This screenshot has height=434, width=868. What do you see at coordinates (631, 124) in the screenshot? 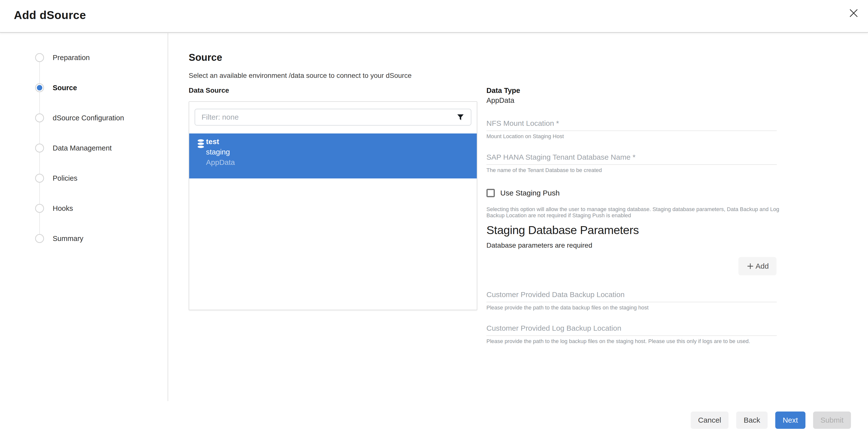
I see `nfs-mount-location-field` at bounding box center [631, 124].